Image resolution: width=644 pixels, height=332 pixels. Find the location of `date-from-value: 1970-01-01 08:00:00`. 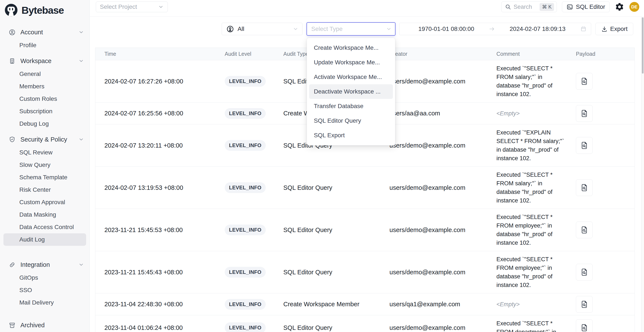

date-from-value: 1970-01-01 08:00:00 is located at coordinates (446, 29).